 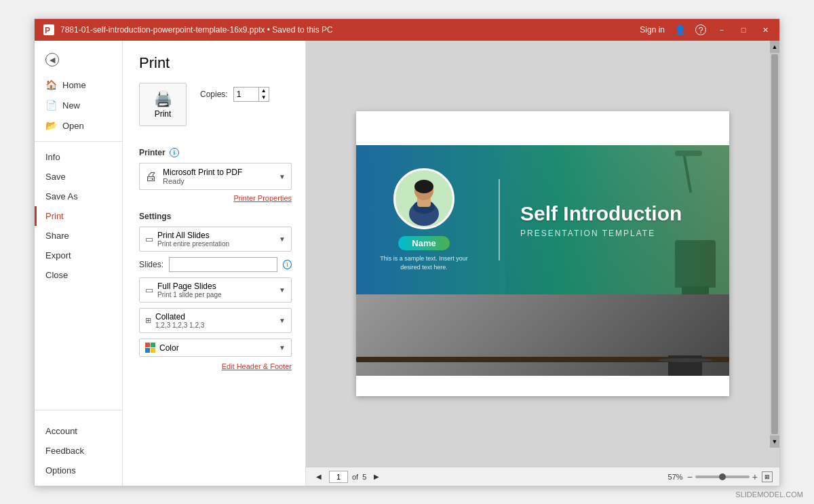 I want to click on sidebar-item-print: Print, so click(x=79, y=216).